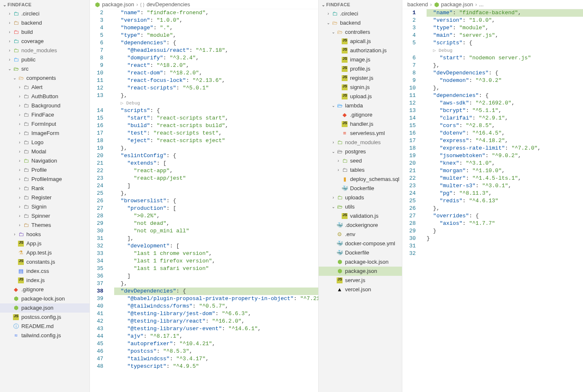 This screenshot has width=583, height=392. I want to click on tree-item: JSApp.js, so click(45, 244).